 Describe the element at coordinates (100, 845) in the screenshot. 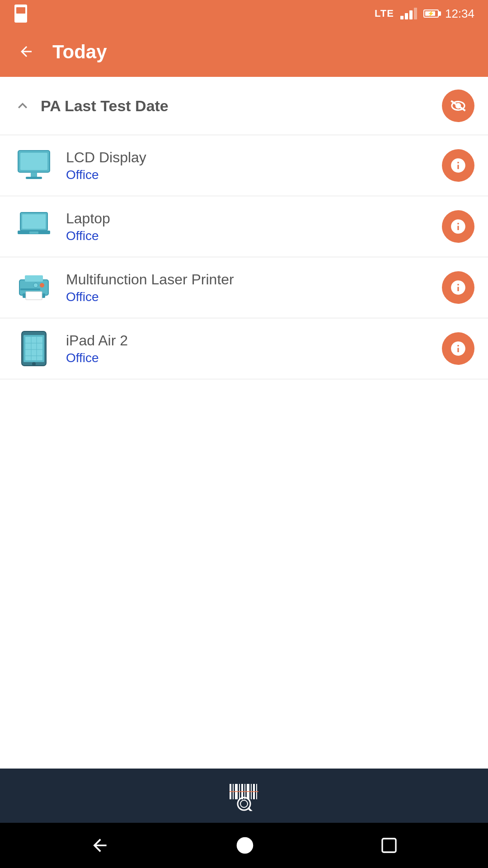

I see `nav-back-icon` at that location.